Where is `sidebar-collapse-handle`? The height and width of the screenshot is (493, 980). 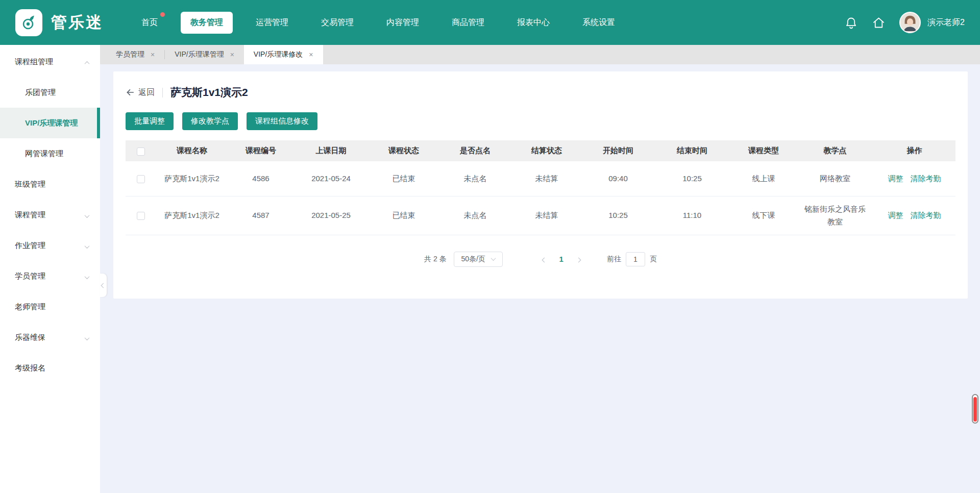 sidebar-collapse-handle is located at coordinates (103, 285).